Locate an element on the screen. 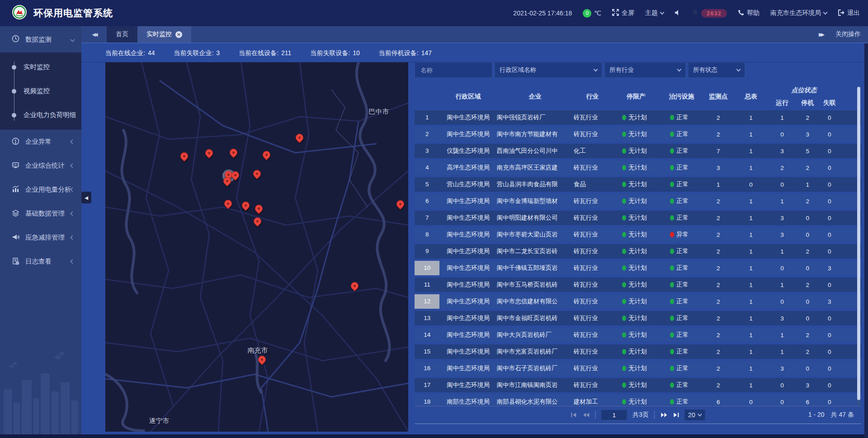 This screenshot has width=868, height=438. sidebar-item-data-monitoring: 数据监测 is located at coordinates (41, 39).